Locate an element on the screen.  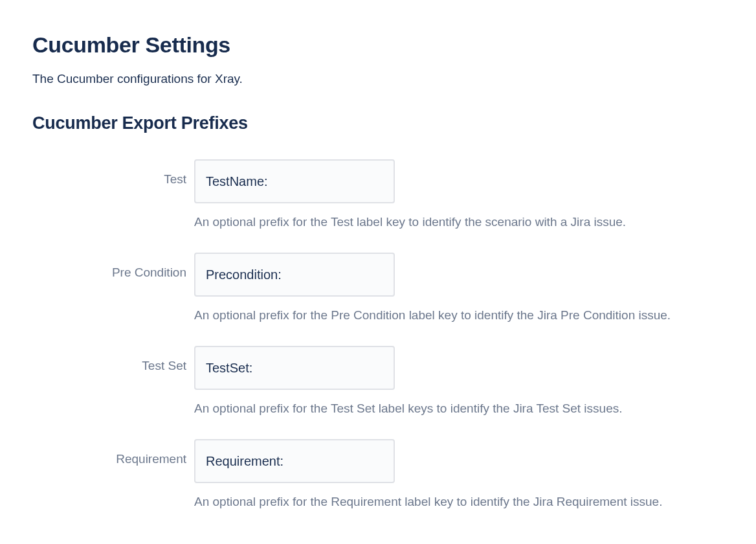
test-label: Test is located at coordinates (113, 173).